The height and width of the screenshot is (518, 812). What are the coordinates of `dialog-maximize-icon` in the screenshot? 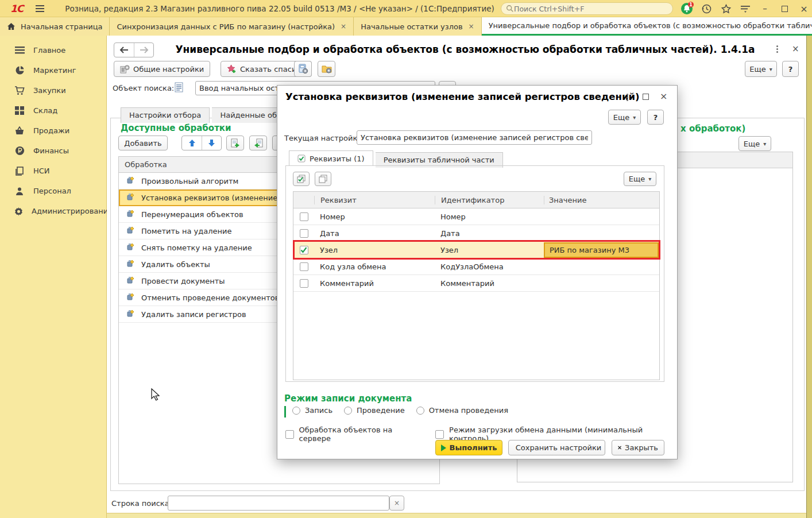 It's located at (645, 98).